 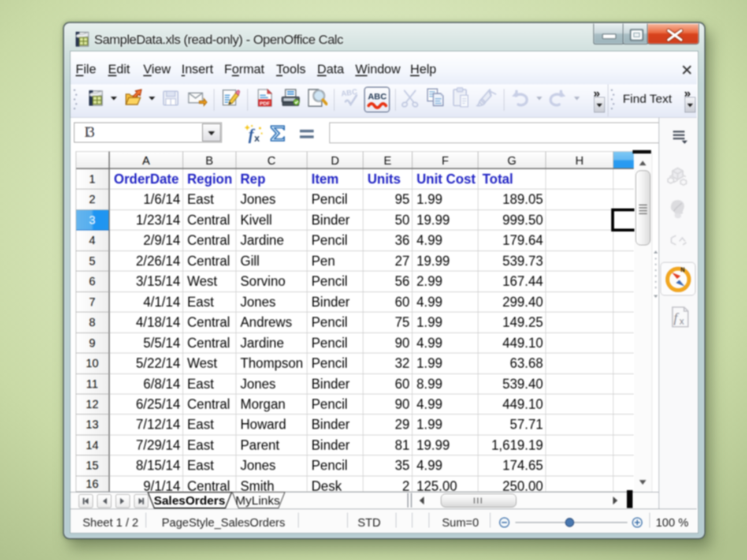 I want to click on svg-text: N, so click(x=683, y=270).